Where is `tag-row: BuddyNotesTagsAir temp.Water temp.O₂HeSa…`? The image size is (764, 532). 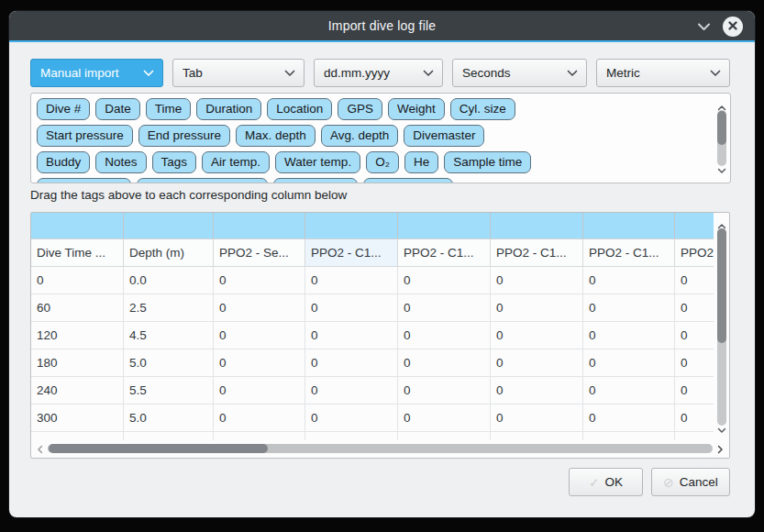
tag-row: BuddyNotesTagsAir temp.Water temp.O₂HeSa… is located at coordinates (373, 162).